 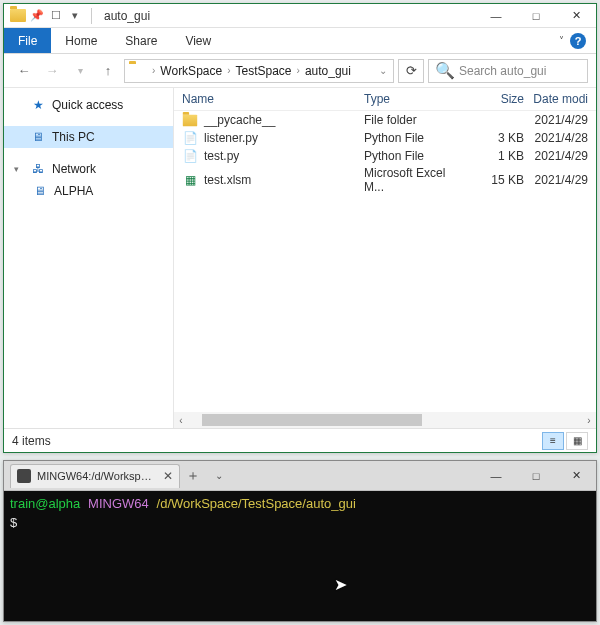 I want to click on ribbon-view-tab: View, so click(x=198, y=40).